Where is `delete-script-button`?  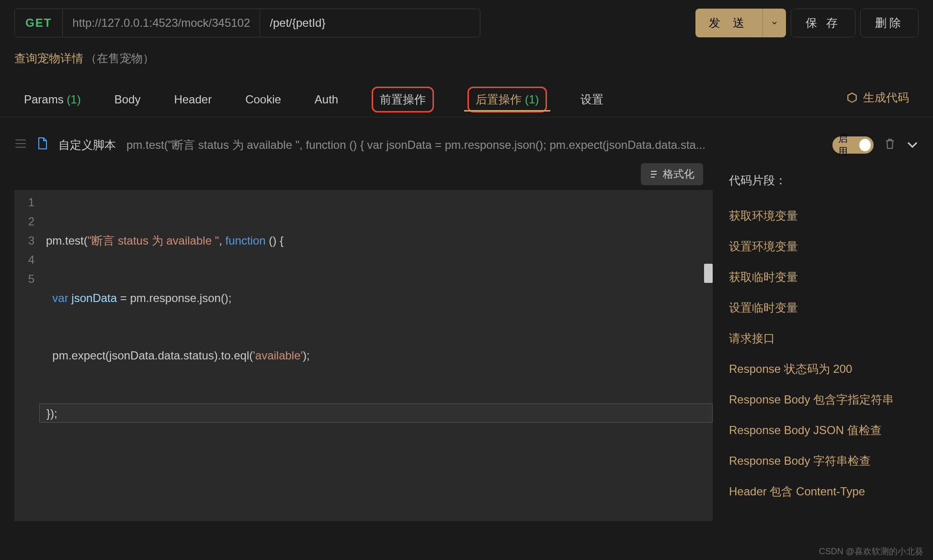 delete-script-button is located at coordinates (890, 145).